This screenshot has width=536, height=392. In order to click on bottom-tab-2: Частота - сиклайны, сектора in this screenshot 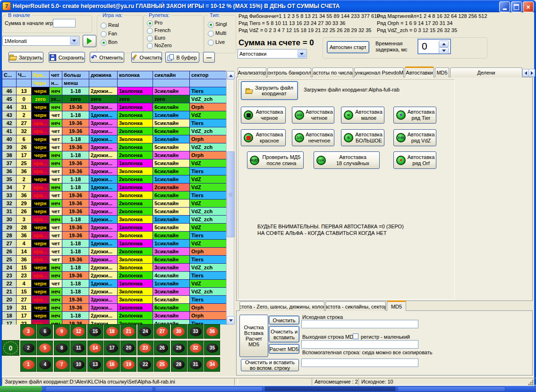, I will do `click(356, 306)`.